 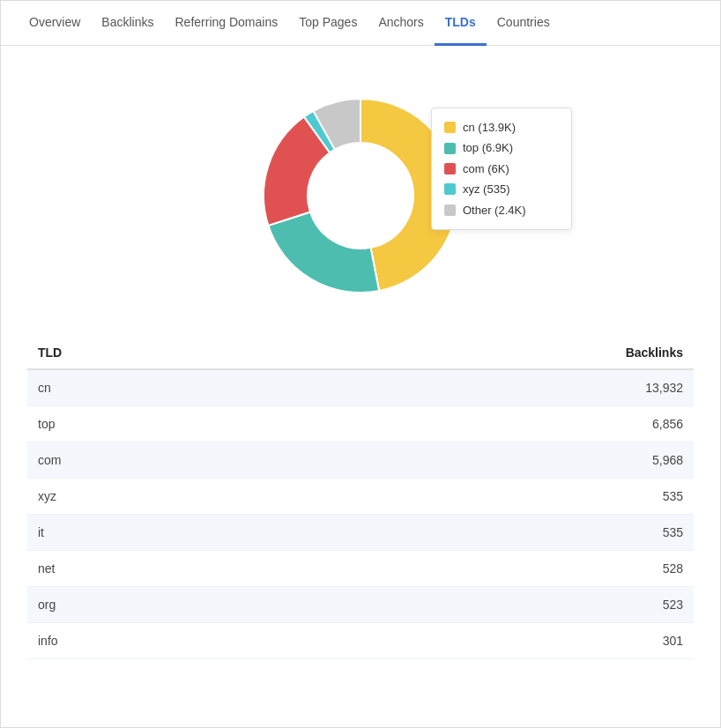 What do you see at coordinates (127, 23) in the screenshot?
I see `nav-tab-backlinks: Backlinks` at bounding box center [127, 23].